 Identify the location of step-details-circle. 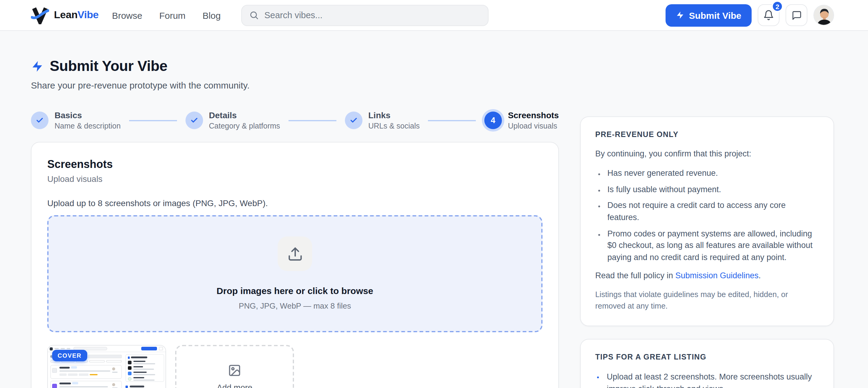
(194, 121).